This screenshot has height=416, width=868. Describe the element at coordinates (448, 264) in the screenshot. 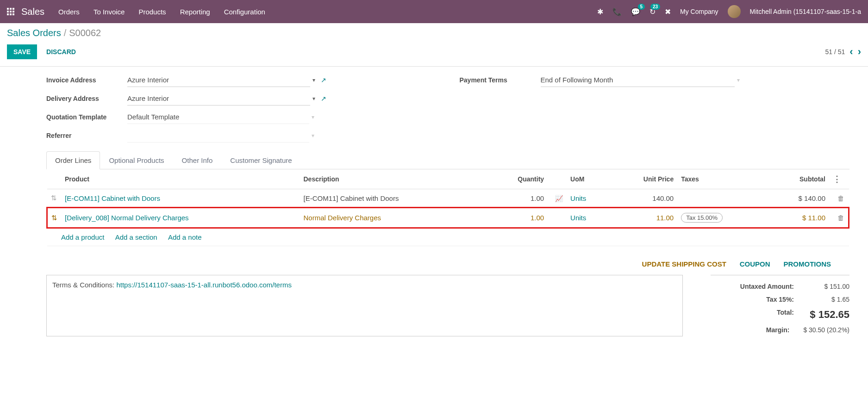

I see `footer-action-links: UPDATE SHIPPING COST COUPON PROMOTIONS` at that location.